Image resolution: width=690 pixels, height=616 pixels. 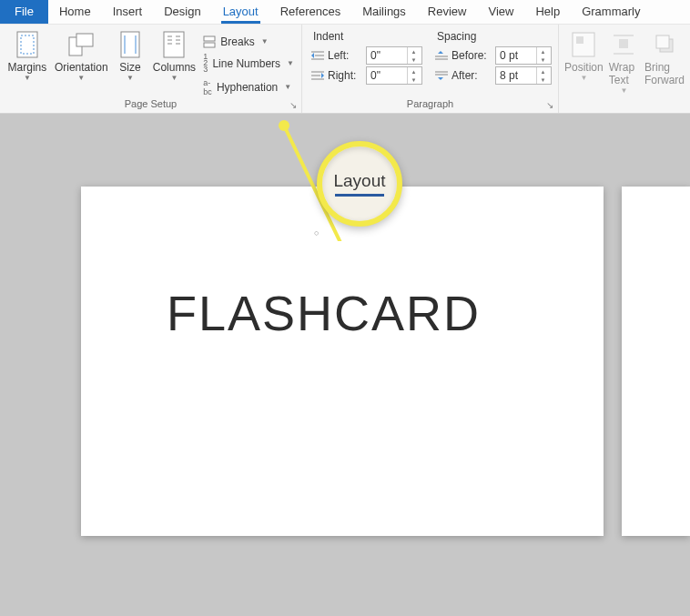 What do you see at coordinates (317, 233) in the screenshot?
I see `paragraph-mark-icon: ○` at bounding box center [317, 233].